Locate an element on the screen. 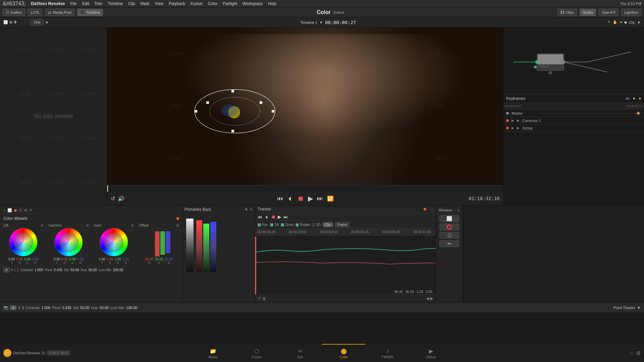 The image size is (644, 362). menu-fairlight: Fairlight is located at coordinates (230, 4).